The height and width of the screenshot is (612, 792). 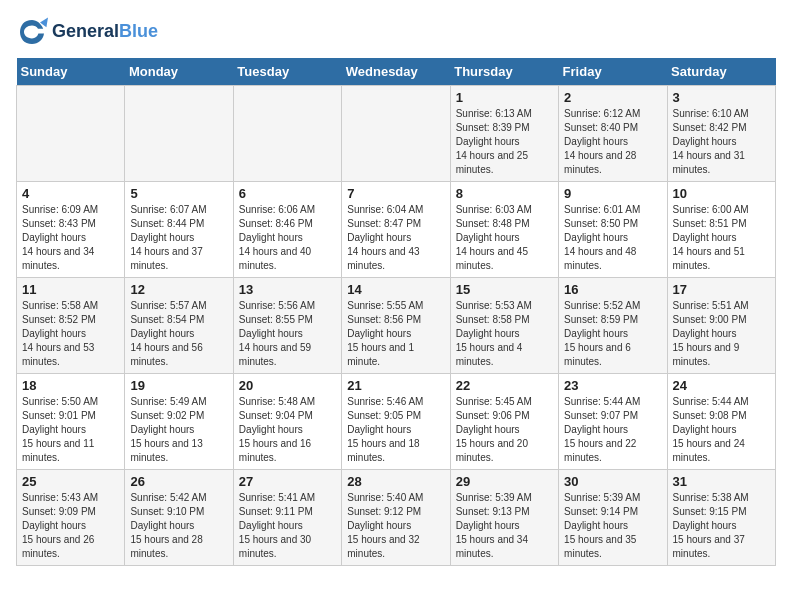 I want to click on day-info: Sunrise: 5:43 AM Sunset: 9:09 PM Dayligh…, so click(x=70, y=526).